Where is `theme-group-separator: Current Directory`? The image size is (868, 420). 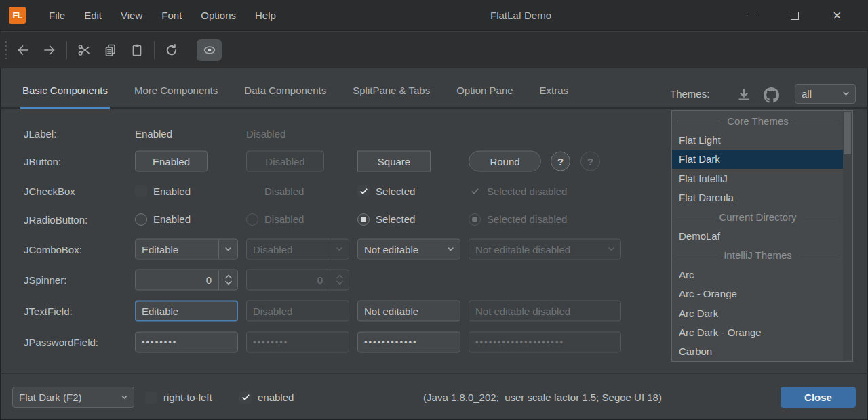
theme-group-separator: Current Directory is located at coordinates (758, 217).